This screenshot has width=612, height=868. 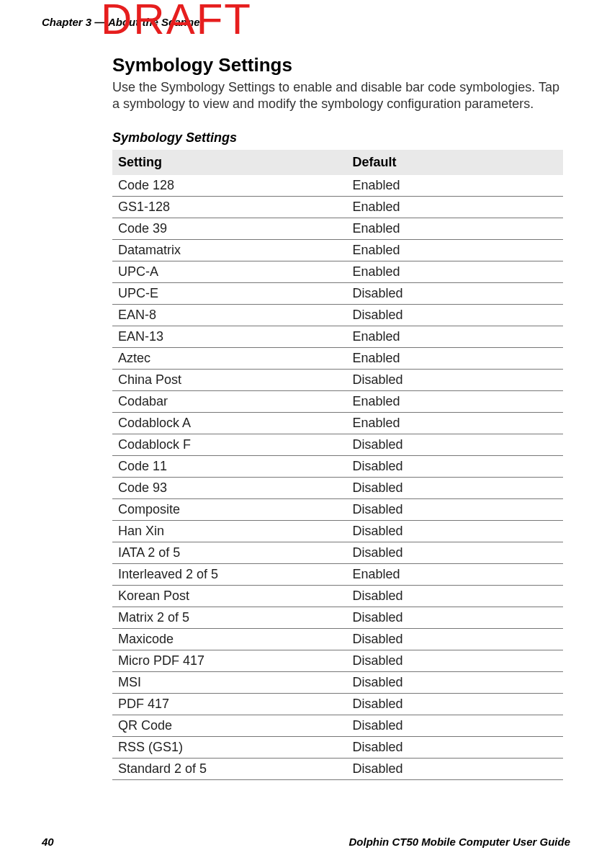 I want to click on cell-setting: RSS (GS1), so click(x=230, y=747).